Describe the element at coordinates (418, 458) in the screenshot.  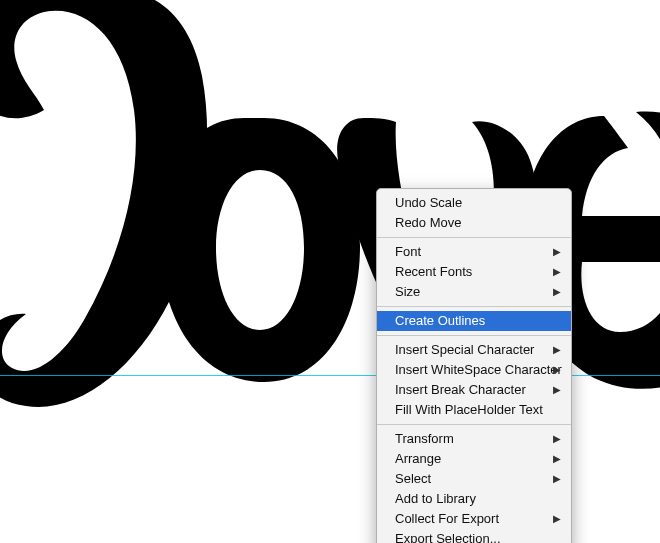
I see `menu-item-label: Arrange` at that location.